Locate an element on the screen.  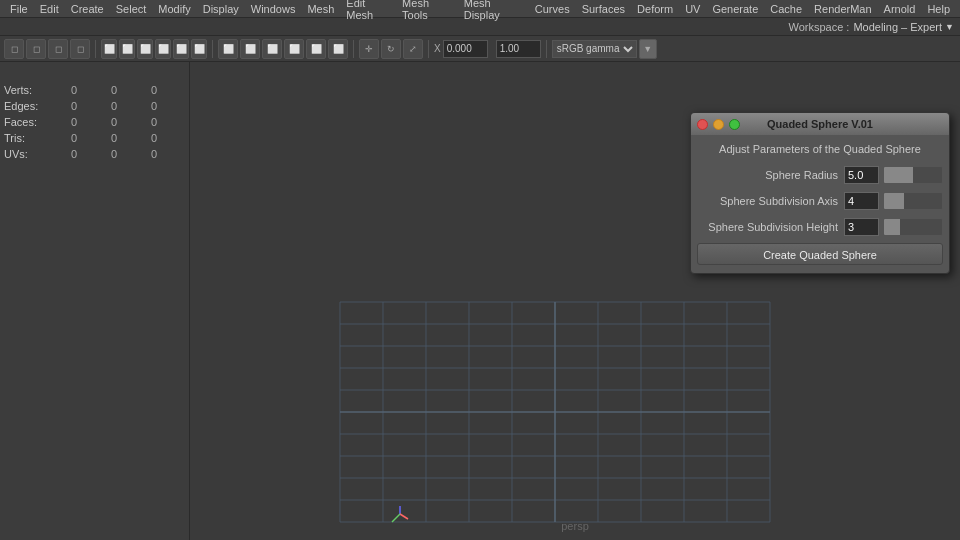
stats-v2-0: 0 is located at coordinates (114, 90).